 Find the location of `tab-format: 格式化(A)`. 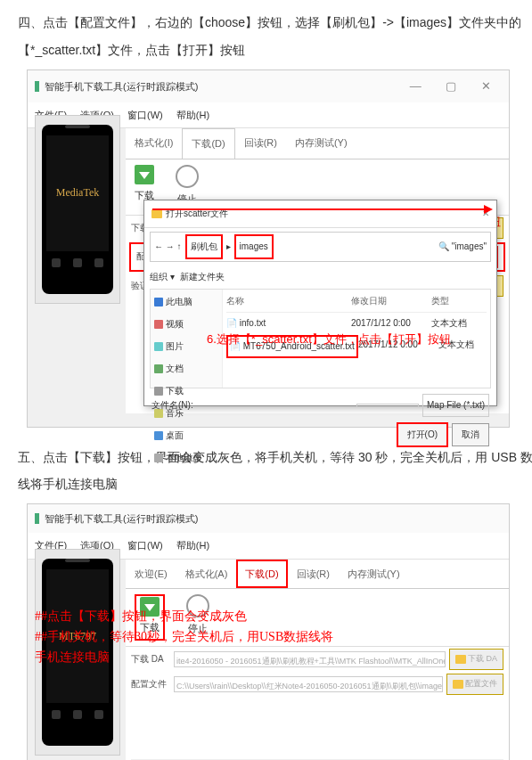

tab-format: 格式化(A) is located at coordinates (207, 574).